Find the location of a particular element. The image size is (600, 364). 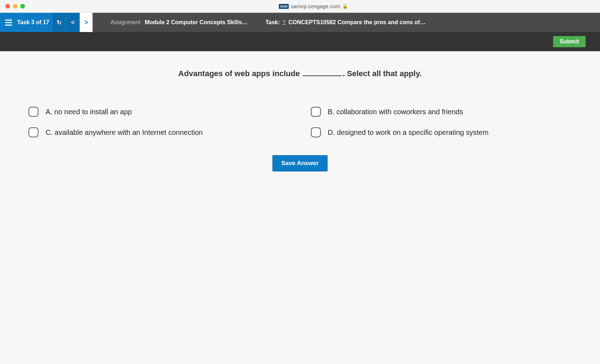

option-c: C. available anywhere with an Internet c… is located at coordinates (159, 132).